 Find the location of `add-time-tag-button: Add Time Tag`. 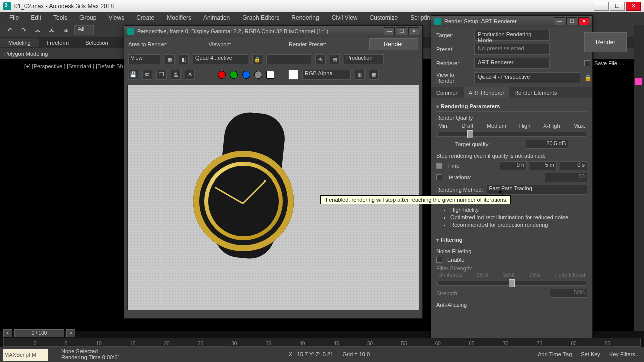

add-time-tag-button: Add Time Tag is located at coordinates (554, 354).